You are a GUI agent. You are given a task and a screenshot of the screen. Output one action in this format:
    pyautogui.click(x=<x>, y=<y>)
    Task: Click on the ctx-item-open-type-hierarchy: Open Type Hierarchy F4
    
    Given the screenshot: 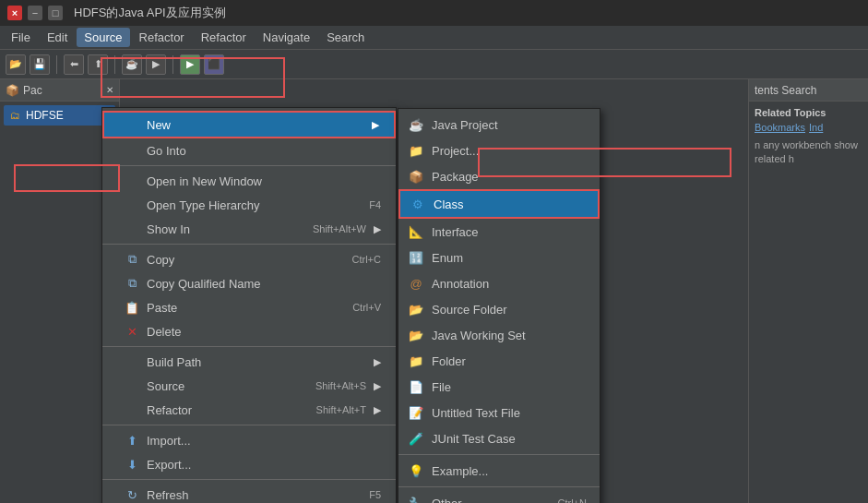 What is the action you would take?
    pyautogui.click(x=249, y=205)
    